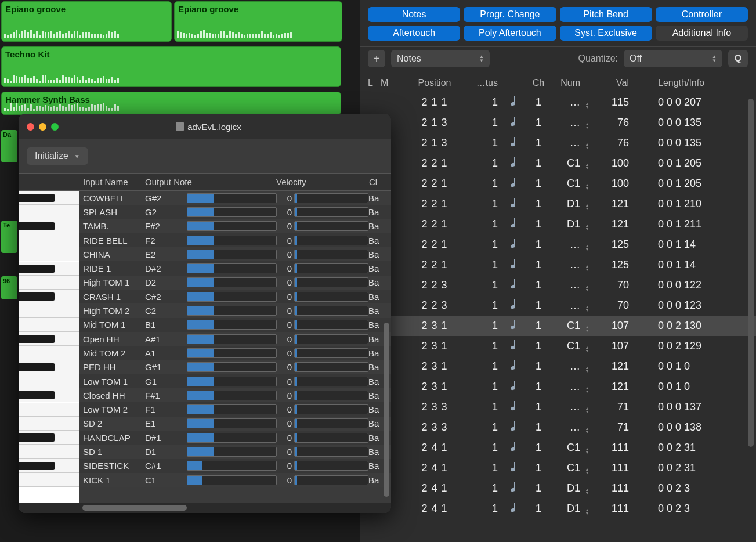 Image resolution: width=756 pixels, height=542 pixels. I want to click on filter-poly-aftertouch: Poly Aftertouch, so click(509, 33).